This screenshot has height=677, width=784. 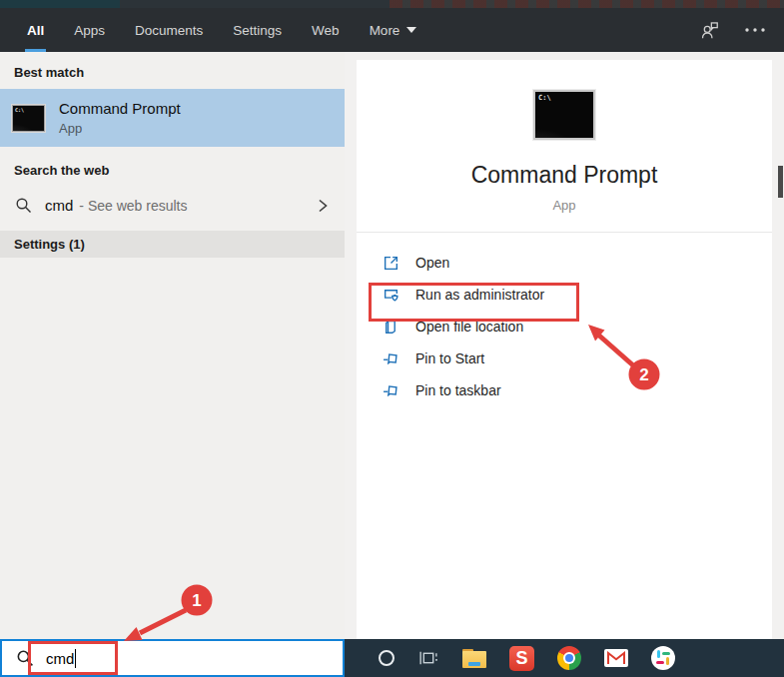 What do you see at coordinates (577, 295) in the screenshot?
I see `action-run-as-administrator: Run as administrator` at bounding box center [577, 295].